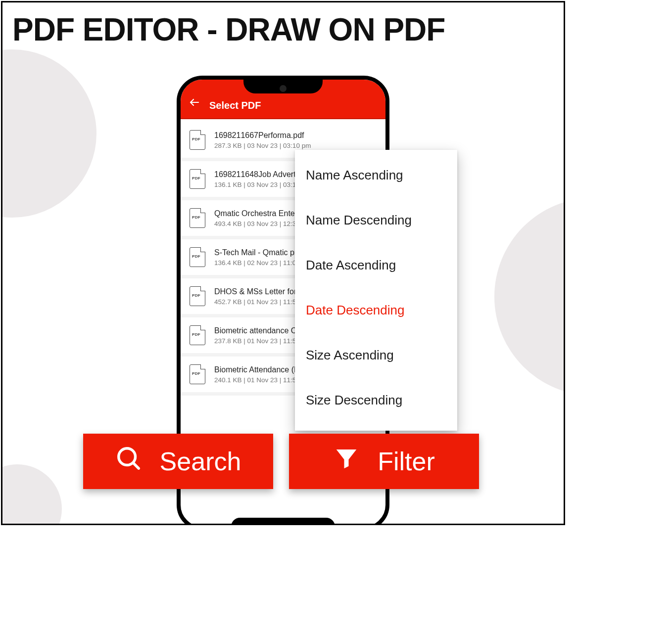  What do you see at coordinates (281, 461) in the screenshot?
I see `action-buttons: Search Filter` at bounding box center [281, 461].